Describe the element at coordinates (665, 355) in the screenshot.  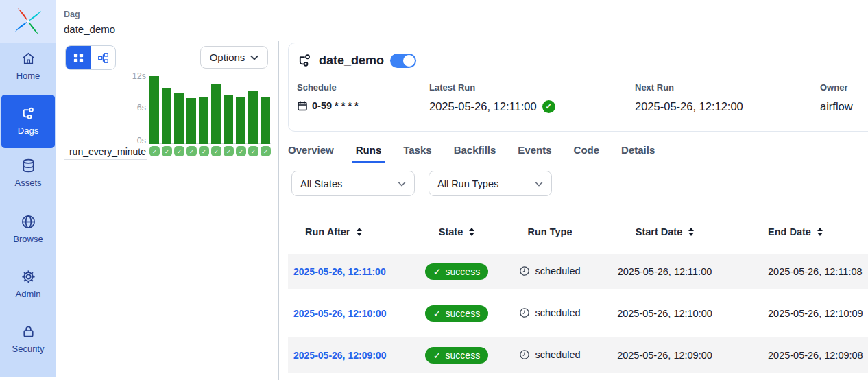
I see `start-date-value: 2025-05-26, 12:09:00` at that location.